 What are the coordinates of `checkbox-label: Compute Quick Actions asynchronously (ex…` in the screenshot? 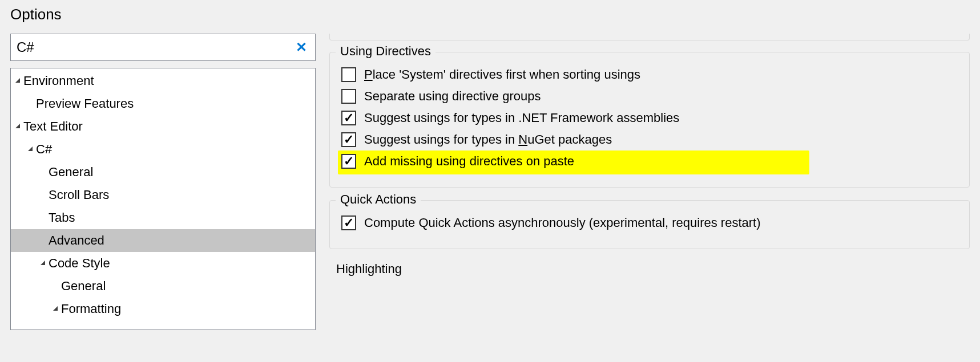 It's located at (563, 223).